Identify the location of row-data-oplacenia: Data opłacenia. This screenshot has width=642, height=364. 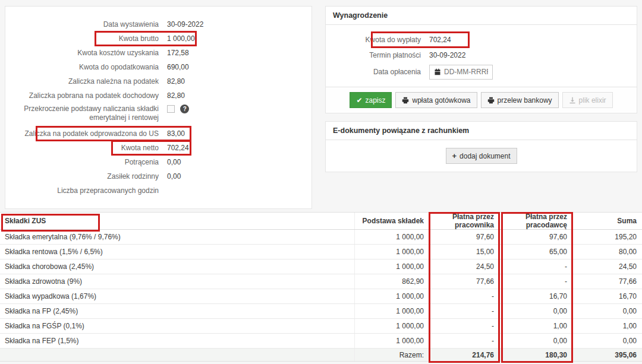
(482, 72).